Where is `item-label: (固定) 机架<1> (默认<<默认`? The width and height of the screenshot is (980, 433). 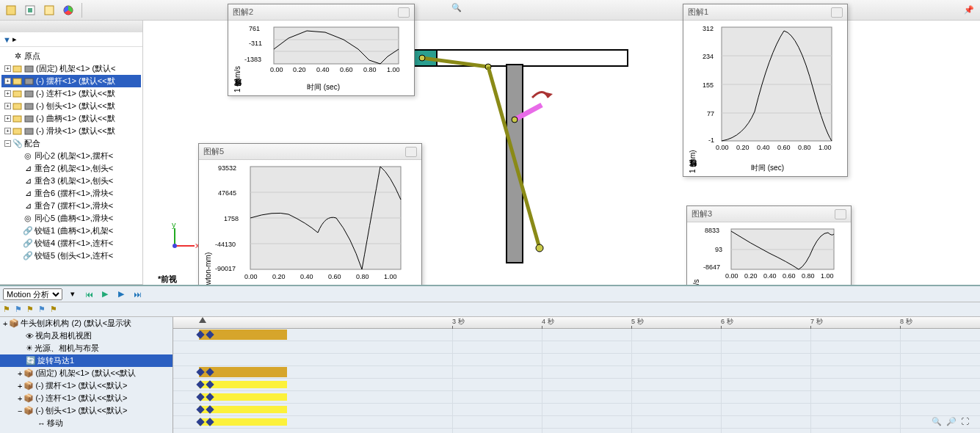 item-label: (固定) 机架<1> (默认<<默认 is located at coordinates (85, 373).